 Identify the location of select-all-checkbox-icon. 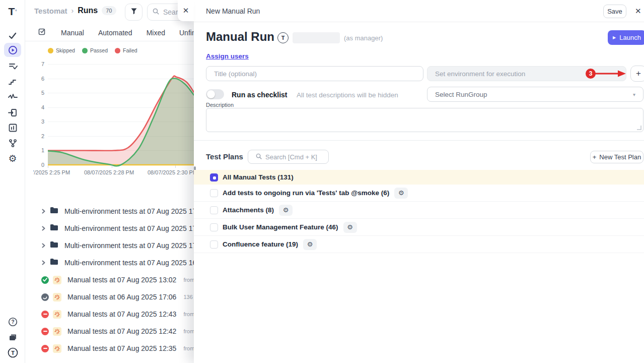
(42, 32).